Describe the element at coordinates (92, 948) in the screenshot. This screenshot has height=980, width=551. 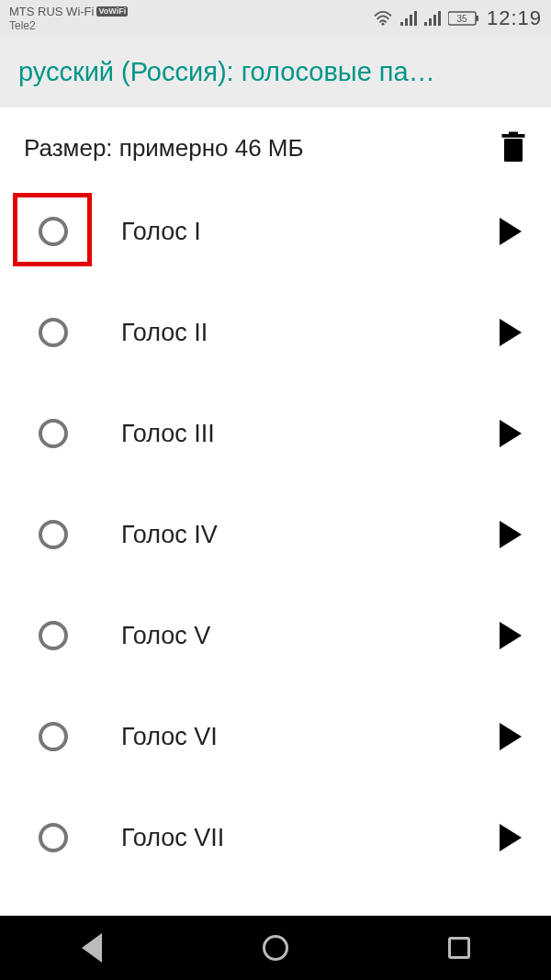
I see `nav-back-button` at that location.